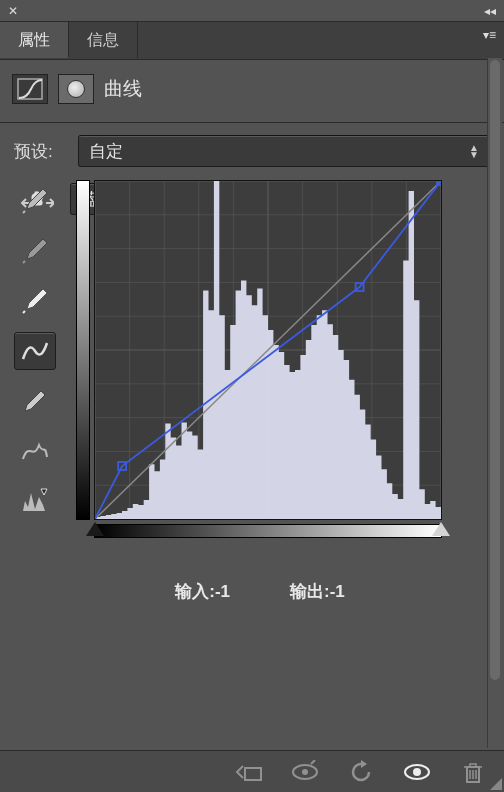  I want to click on tab-info: 信息, so click(104, 40).